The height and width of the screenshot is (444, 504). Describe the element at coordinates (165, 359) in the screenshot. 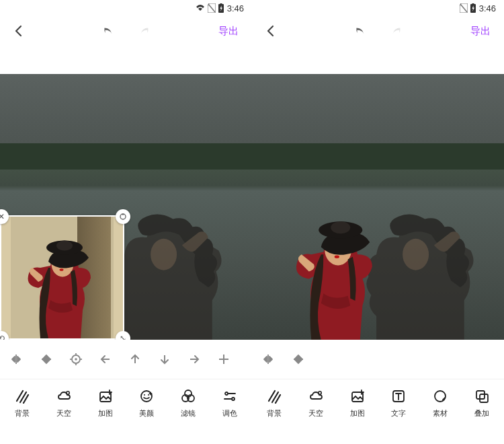

I see `nudge-down-button` at that location.